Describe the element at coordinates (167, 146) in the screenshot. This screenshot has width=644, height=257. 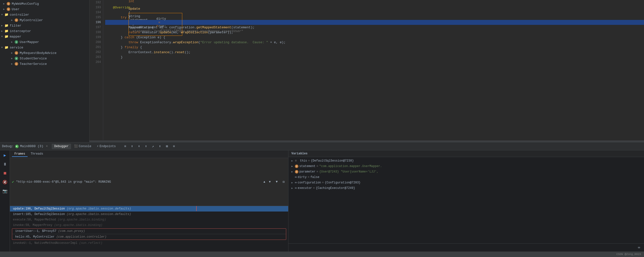
I see `table-view-btn: ⊞` at that location.